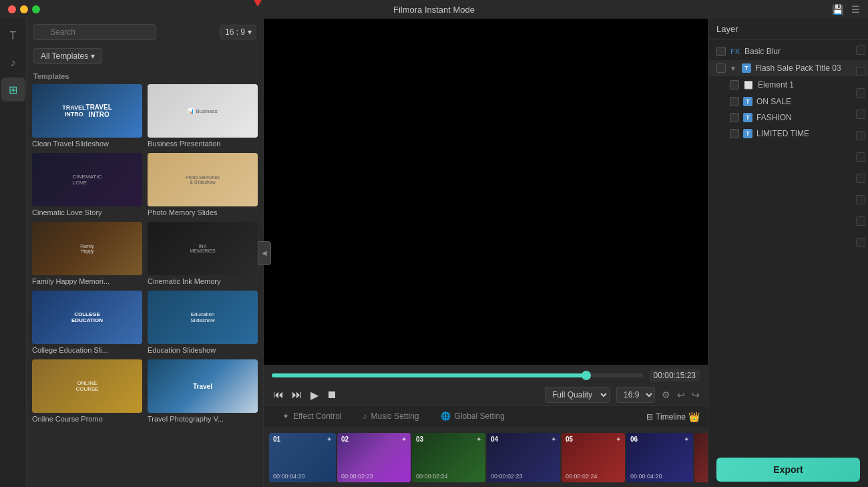 The height and width of the screenshot is (487, 868). Describe the element at coordinates (332, 395) in the screenshot. I see `stop-button: ⏹` at that location.